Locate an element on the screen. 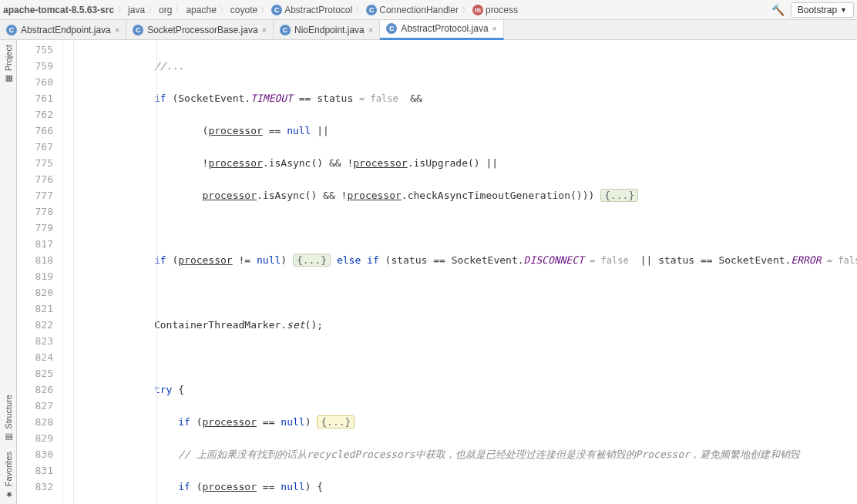 The width and height of the screenshot is (857, 504). breadcrumb-method: mprocess is located at coordinates (495, 10).